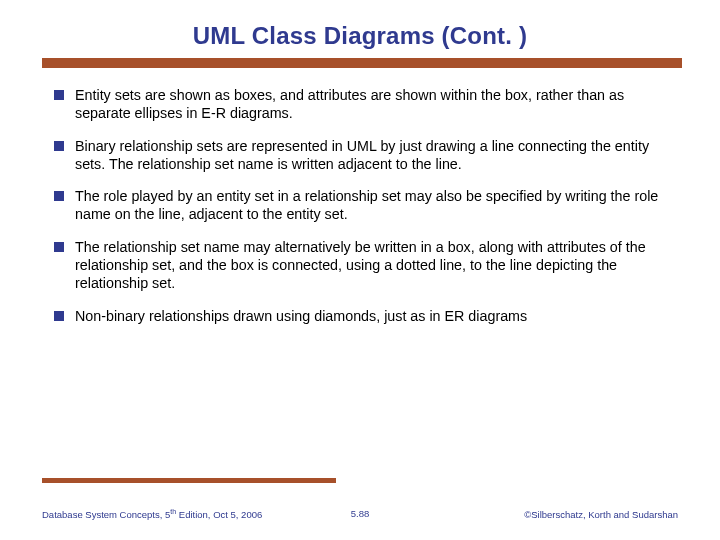 The height and width of the screenshot is (540, 720). Describe the element at coordinates (362, 60) in the screenshot. I see `title-underline` at that location.